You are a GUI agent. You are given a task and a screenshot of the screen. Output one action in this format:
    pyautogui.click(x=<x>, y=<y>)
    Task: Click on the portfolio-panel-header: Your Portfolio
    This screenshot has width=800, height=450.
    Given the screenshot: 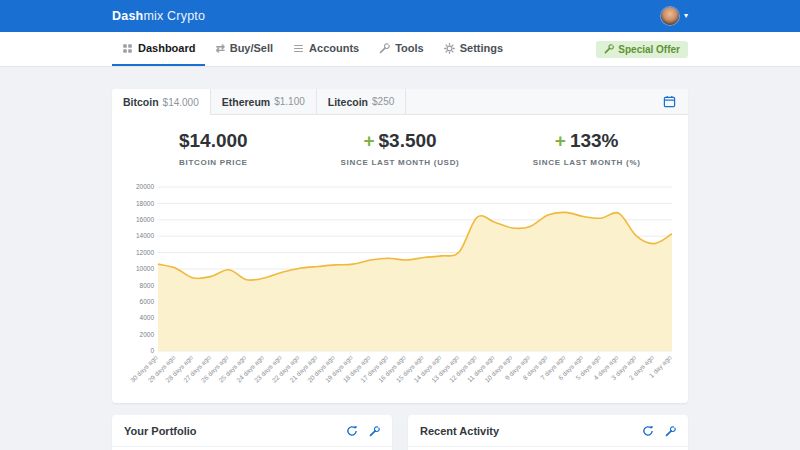 What is the action you would take?
    pyautogui.click(x=252, y=431)
    